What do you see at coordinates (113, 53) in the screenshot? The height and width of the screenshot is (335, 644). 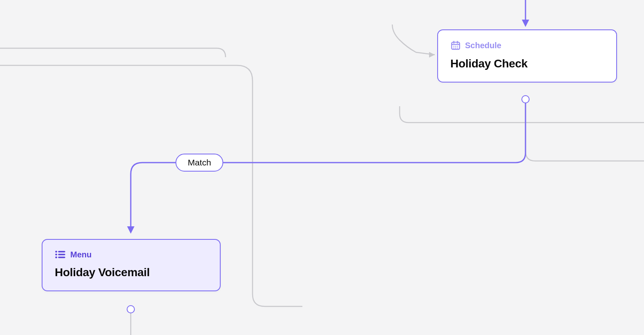 I see `edge-gray-top-a` at bounding box center [113, 53].